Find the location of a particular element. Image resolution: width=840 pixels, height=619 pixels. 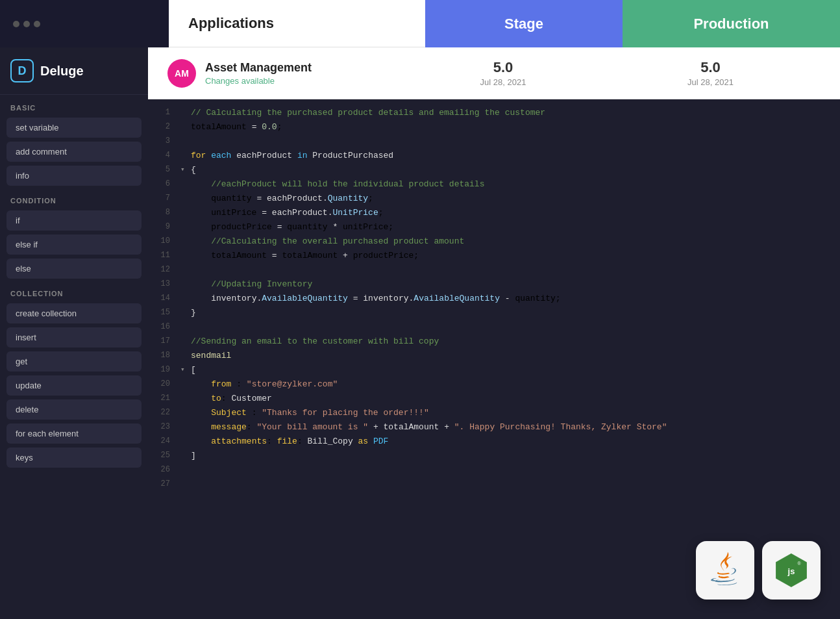

sidebar-item-delete: delete is located at coordinates (74, 409).